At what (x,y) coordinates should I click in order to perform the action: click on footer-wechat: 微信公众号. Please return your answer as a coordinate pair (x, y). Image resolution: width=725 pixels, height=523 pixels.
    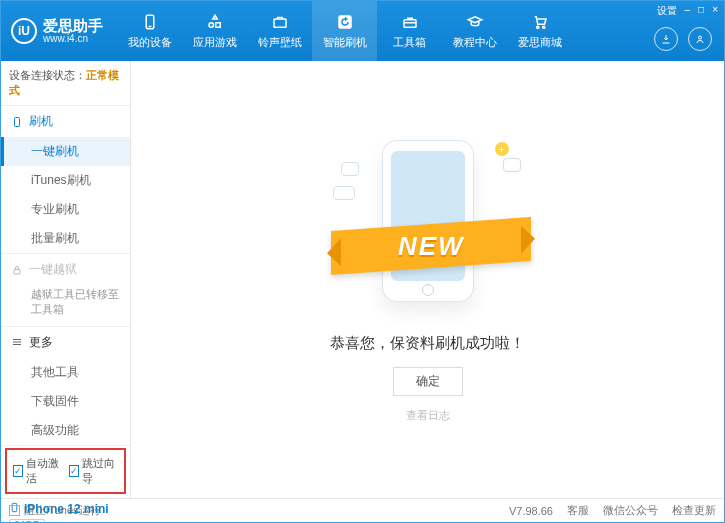
    Looking at the image, I should click on (630, 510).